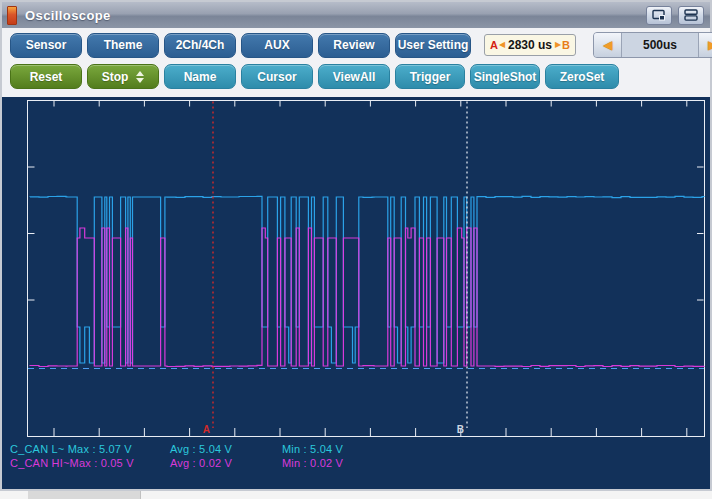  Describe the element at coordinates (357, 45) in the screenshot. I see `toolbar-row-1: Sensor Theme 2Ch/4Ch AUX Review User Set…` at that location.